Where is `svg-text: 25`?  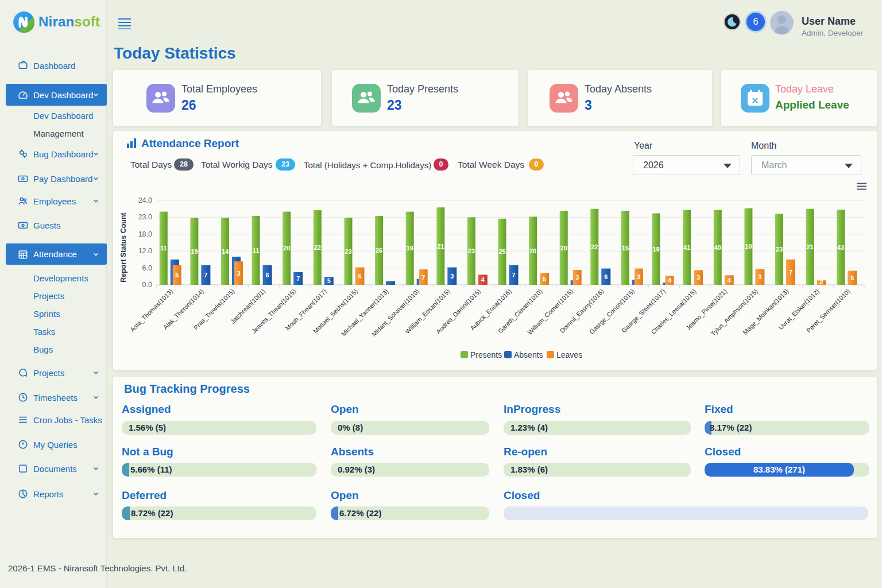 svg-text: 25 is located at coordinates (502, 252).